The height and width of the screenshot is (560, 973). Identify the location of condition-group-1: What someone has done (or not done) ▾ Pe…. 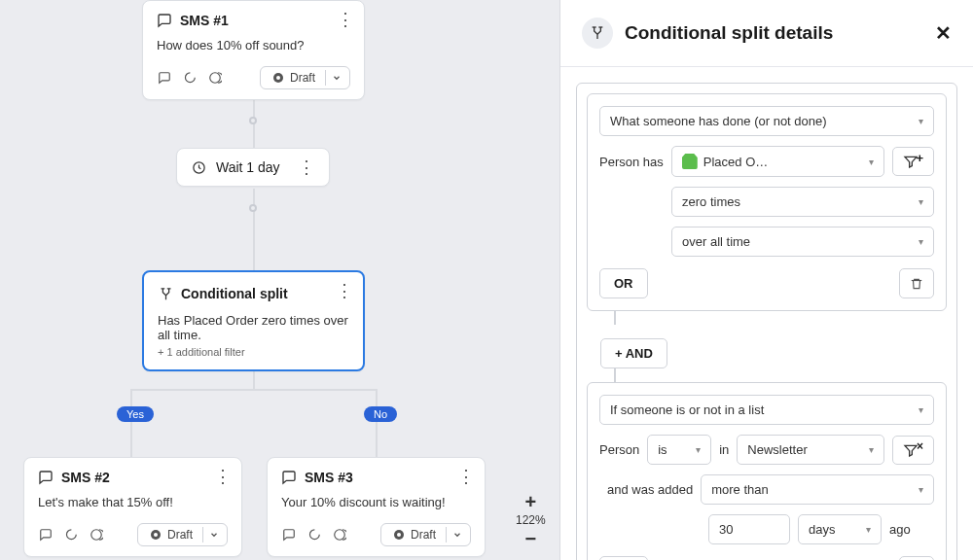
(767, 202).